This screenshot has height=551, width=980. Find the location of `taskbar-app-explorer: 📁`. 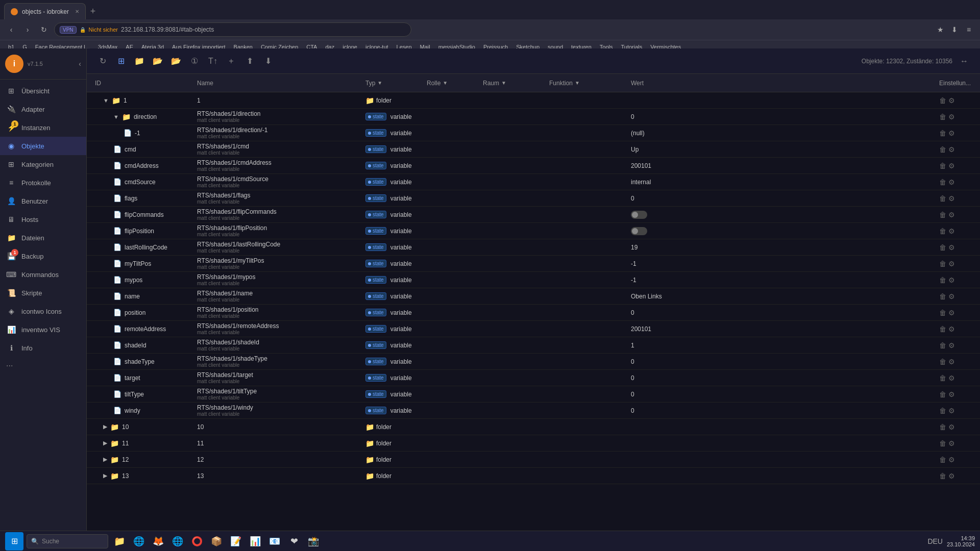

taskbar-app-explorer: 📁 is located at coordinates (119, 541).